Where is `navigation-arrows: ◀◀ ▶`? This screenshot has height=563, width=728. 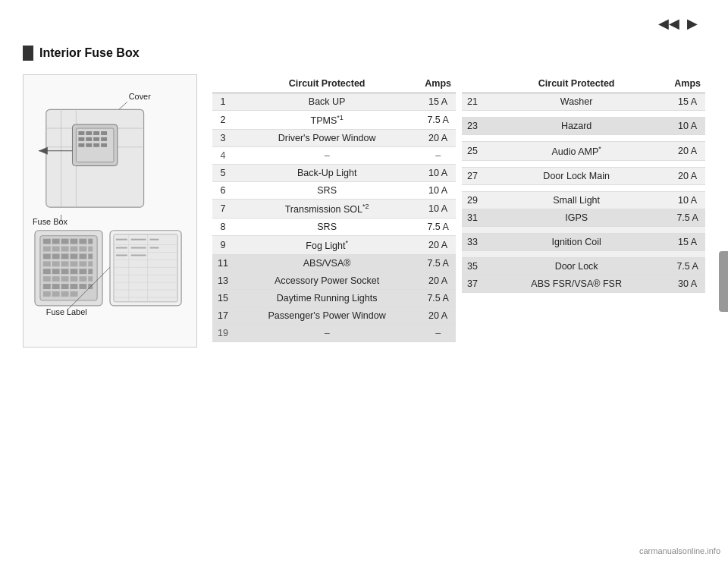 navigation-arrows: ◀◀ ▶ is located at coordinates (678, 24).